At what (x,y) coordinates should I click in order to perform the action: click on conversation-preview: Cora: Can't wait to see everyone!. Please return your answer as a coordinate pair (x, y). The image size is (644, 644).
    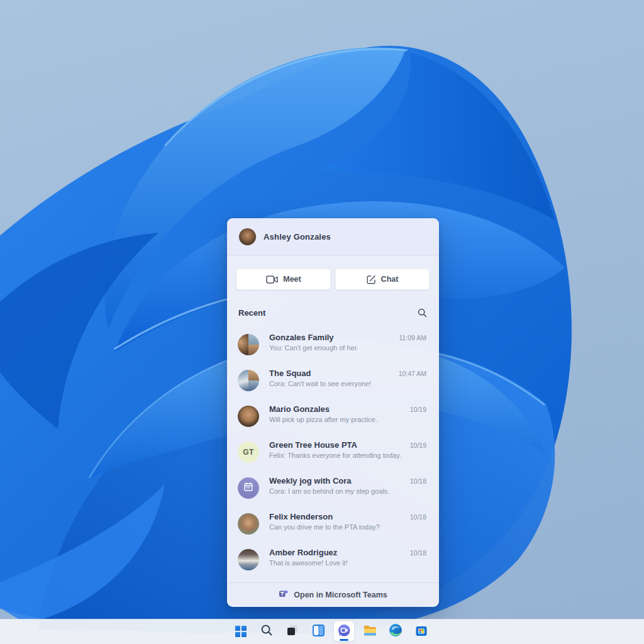
    Looking at the image, I should click on (320, 384).